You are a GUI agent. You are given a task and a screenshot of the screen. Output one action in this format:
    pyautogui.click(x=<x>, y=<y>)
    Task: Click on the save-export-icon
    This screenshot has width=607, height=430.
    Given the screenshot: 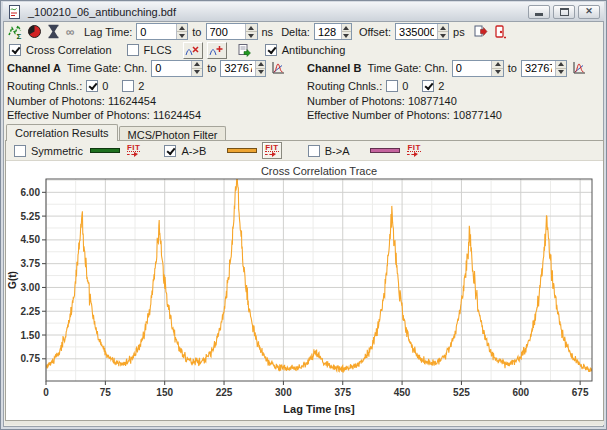 What is the action you would take?
    pyautogui.click(x=245, y=50)
    